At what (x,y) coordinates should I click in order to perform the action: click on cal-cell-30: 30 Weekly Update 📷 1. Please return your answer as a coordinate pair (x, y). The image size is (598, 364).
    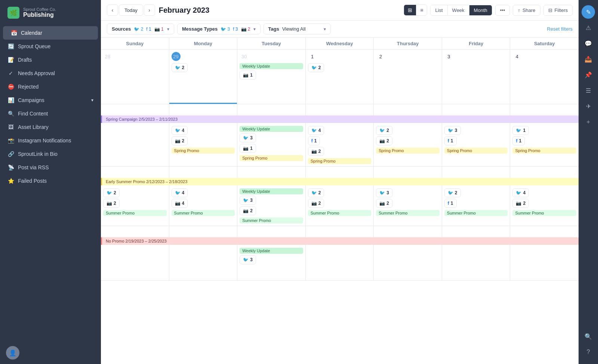
    Looking at the image, I should click on (271, 77).